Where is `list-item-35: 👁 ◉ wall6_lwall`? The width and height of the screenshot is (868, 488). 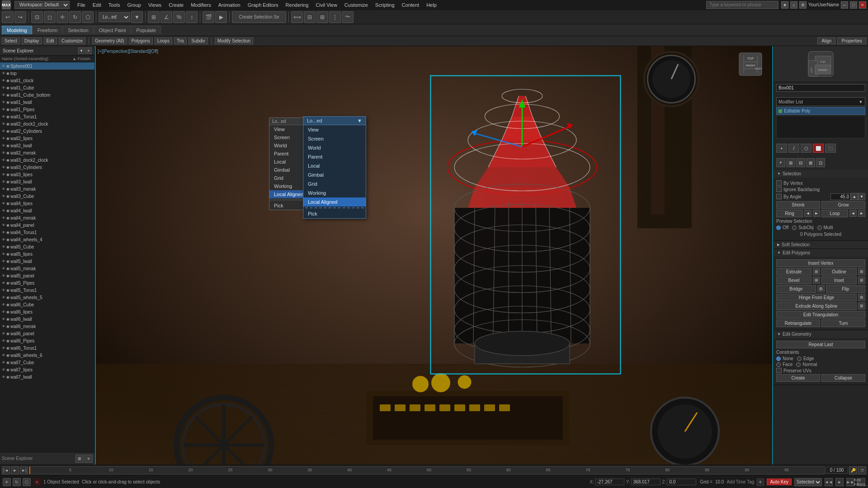
list-item-35: 👁 ◉ wall6_lwall is located at coordinates (47, 319).